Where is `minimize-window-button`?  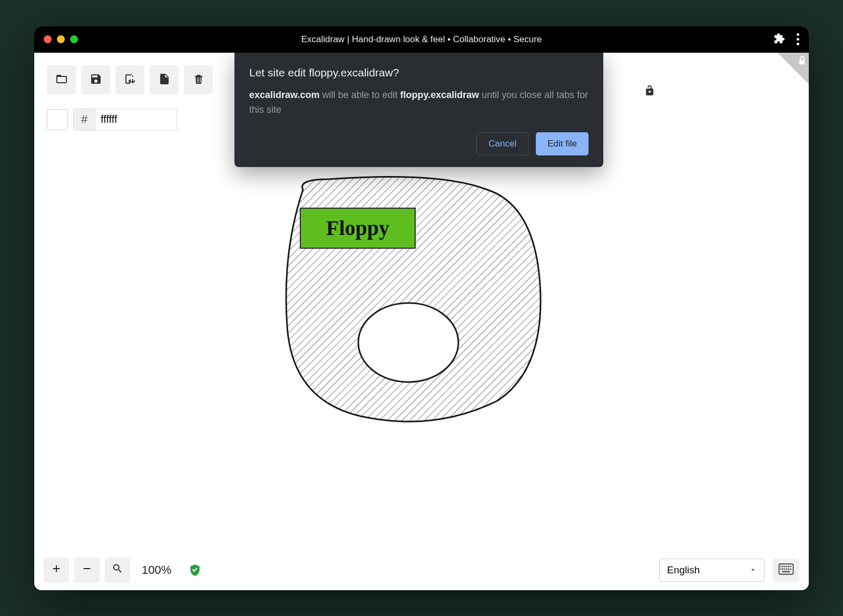
minimize-window-button is located at coordinates (61, 39).